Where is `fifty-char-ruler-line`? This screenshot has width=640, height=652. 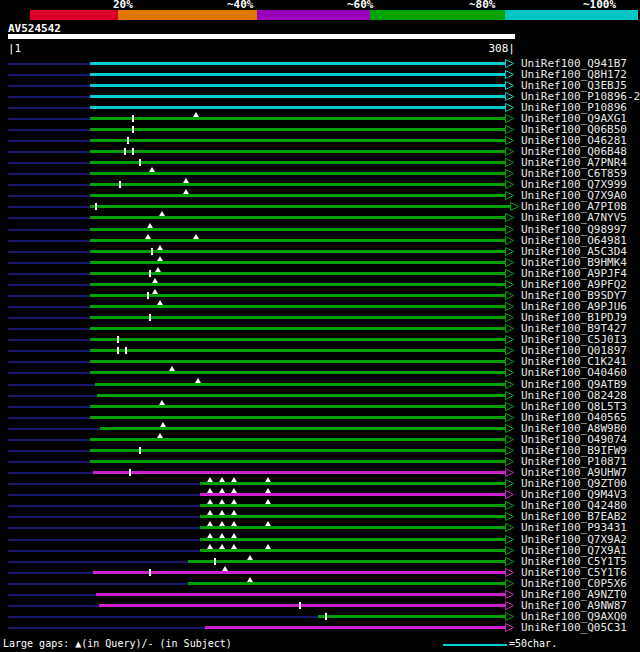
fifty-char-ruler-line is located at coordinates (475, 645).